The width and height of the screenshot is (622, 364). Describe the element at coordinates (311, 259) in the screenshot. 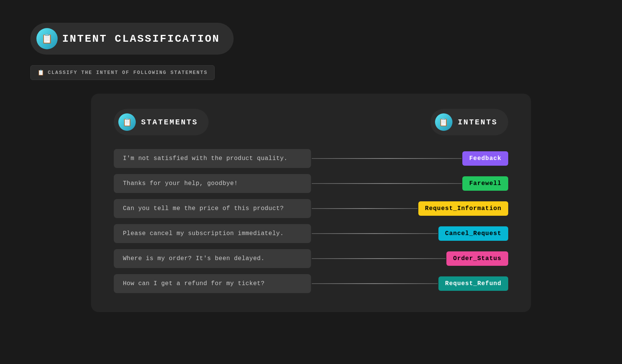

I see `intent-row: Where is my order? It's been delayed.Ord…` at that location.